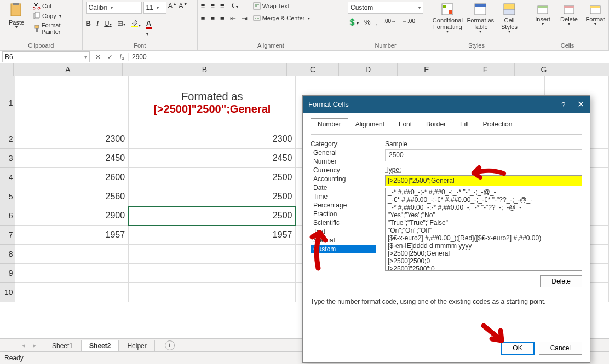  Describe the element at coordinates (281, 6) in the screenshot. I see `wrap-text-button: Wrap Text` at that location.